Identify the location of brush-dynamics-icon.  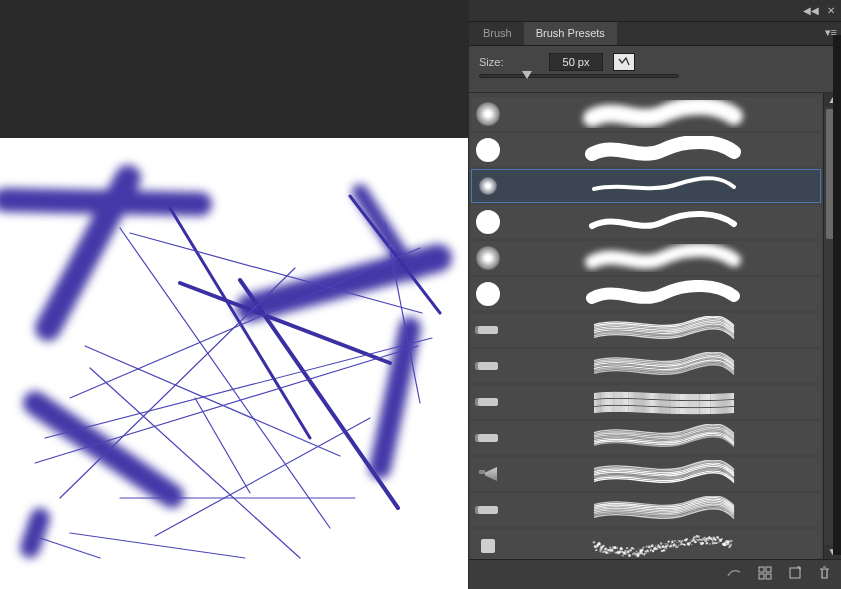
(734, 574).